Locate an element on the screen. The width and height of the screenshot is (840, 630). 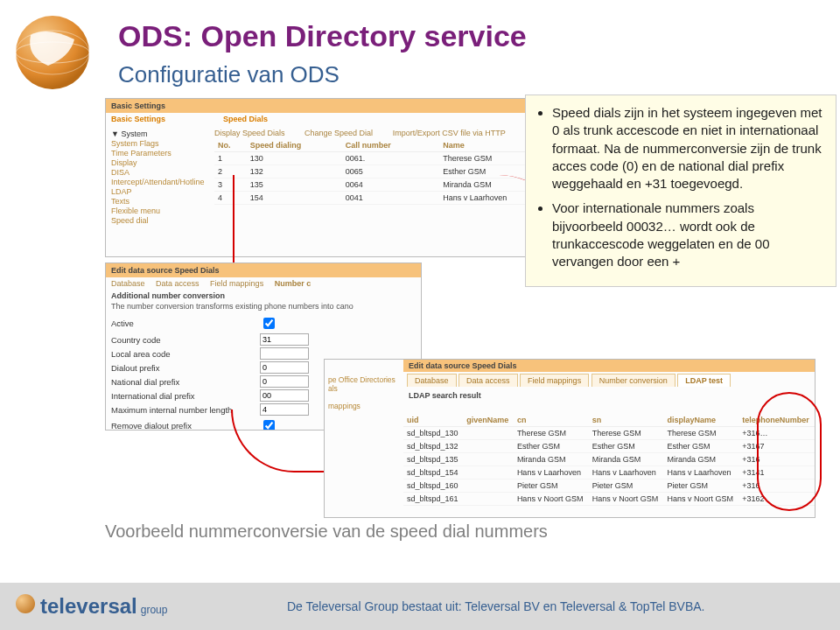
footer-tagline: De Televersal Group bestaat uit: Telever… is located at coordinates (495, 606).